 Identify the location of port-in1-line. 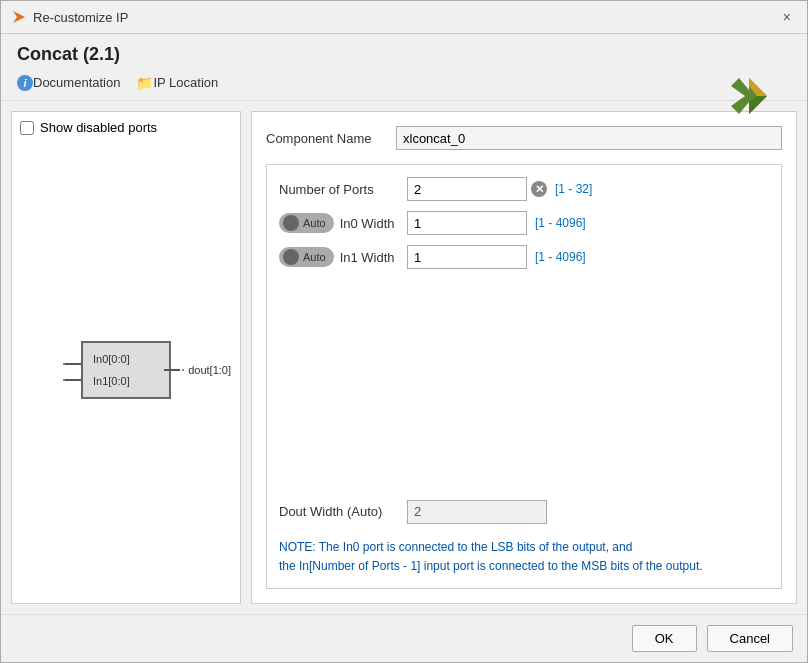
(72, 380).